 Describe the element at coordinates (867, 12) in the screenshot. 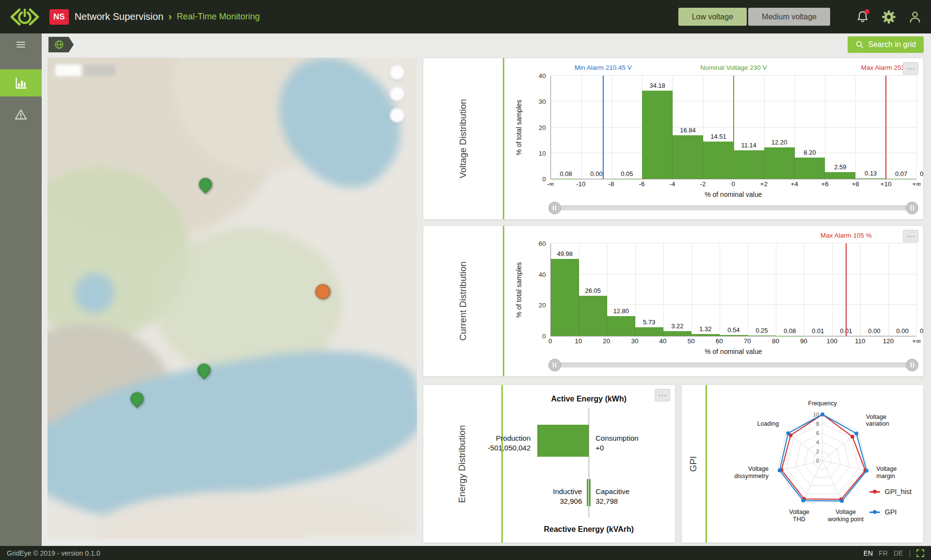

I see `notification-badge-dot` at that location.